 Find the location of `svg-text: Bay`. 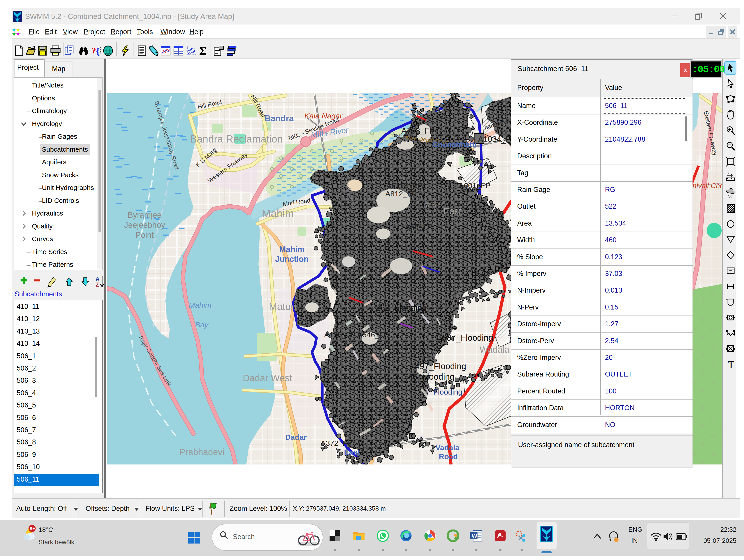

svg-text: Bay is located at coordinates (202, 325).